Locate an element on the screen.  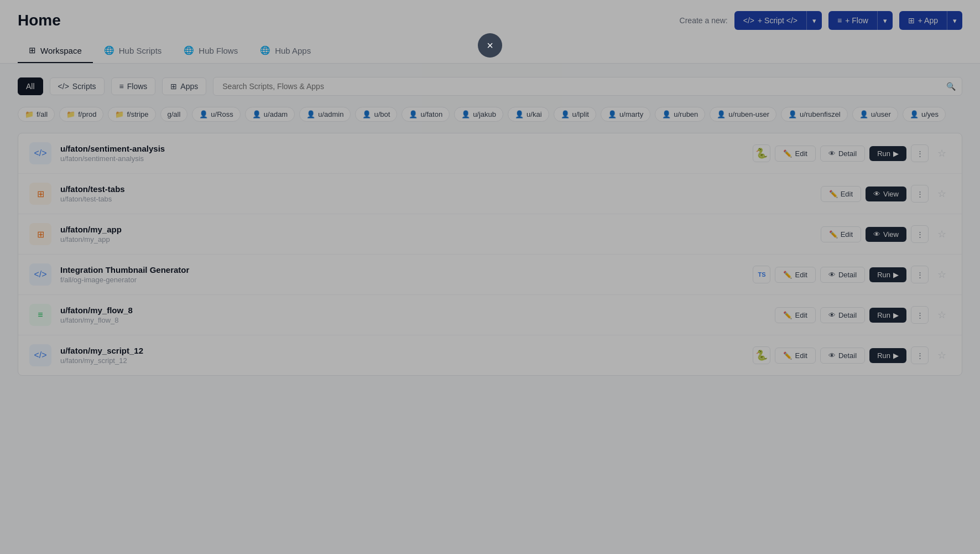
star-button-sentiment-analysis: ☆ is located at coordinates (942, 153).